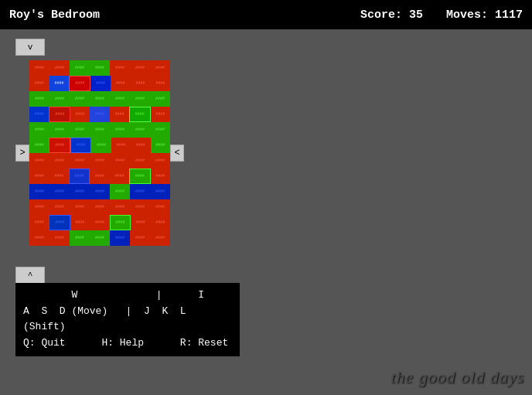 This screenshot has height=395, width=532. What do you see at coordinates (22, 153) in the screenshot?
I see `scroll-left-button: >` at bounding box center [22, 153].